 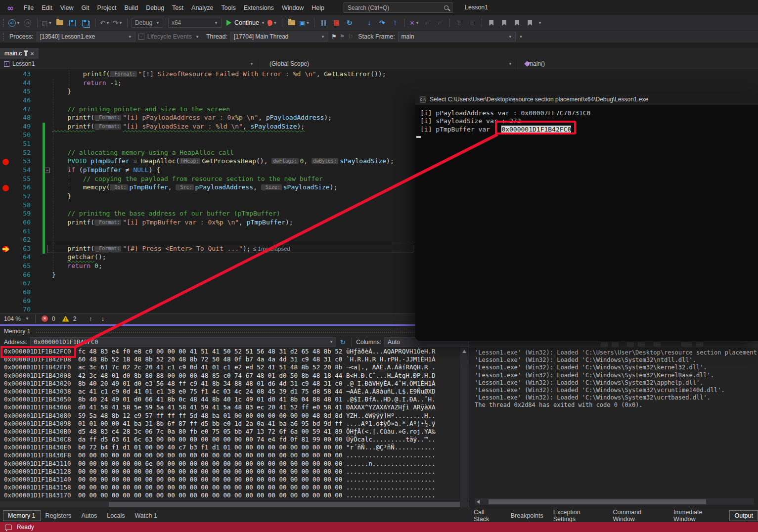 What do you see at coordinates (517, 23) in the screenshot?
I see `bookmark-next-icon` at bounding box center [517, 23].